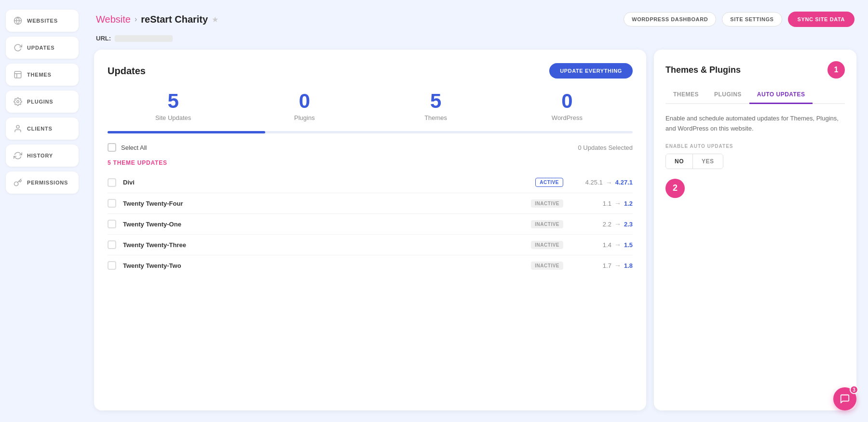 This screenshot has width=868, height=422. What do you see at coordinates (112, 245) in the screenshot?
I see `theme-checkbox-ttth` at bounding box center [112, 245].